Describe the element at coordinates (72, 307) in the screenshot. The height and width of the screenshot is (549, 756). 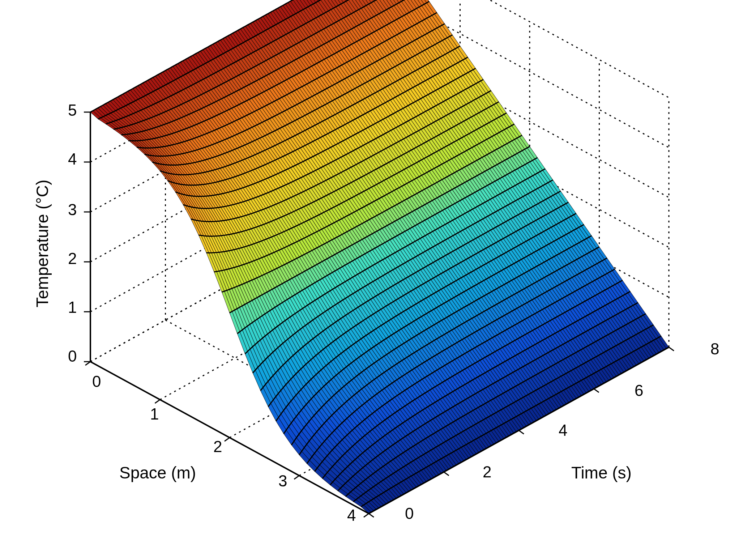
I see `z-tick: 1` at that location.